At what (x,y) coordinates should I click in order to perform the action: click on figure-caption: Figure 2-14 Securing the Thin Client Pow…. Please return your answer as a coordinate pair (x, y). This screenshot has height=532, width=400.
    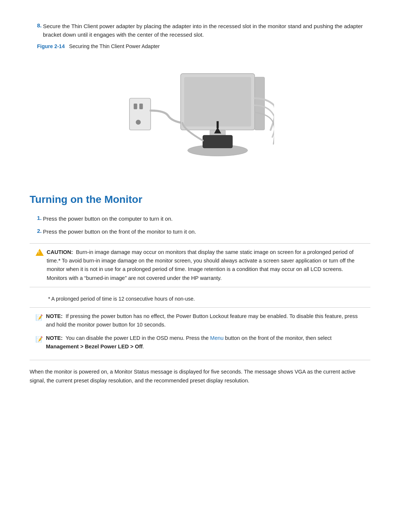
    Looking at the image, I should click on (200, 46).